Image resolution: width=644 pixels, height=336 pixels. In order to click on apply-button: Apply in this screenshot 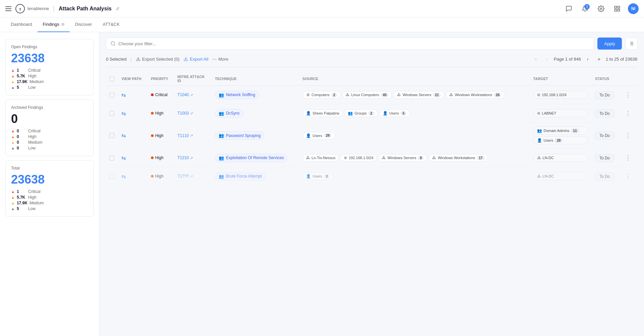, I will do `click(610, 44)`.